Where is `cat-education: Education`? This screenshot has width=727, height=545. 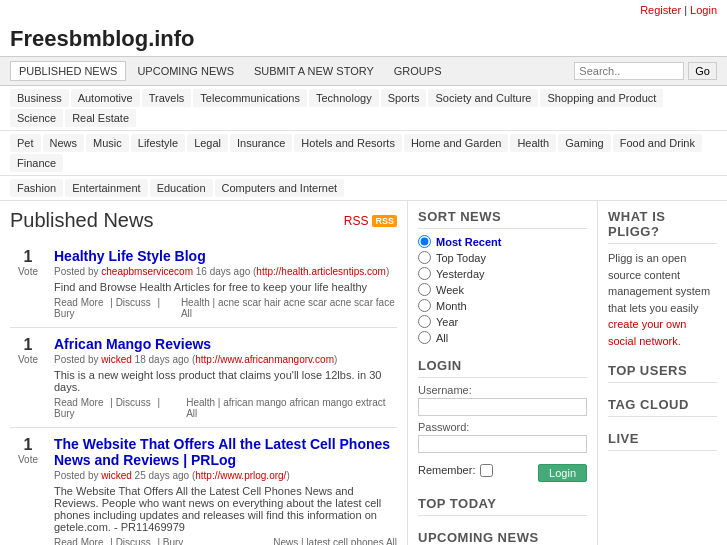
cat-education: Education is located at coordinates (182, 188).